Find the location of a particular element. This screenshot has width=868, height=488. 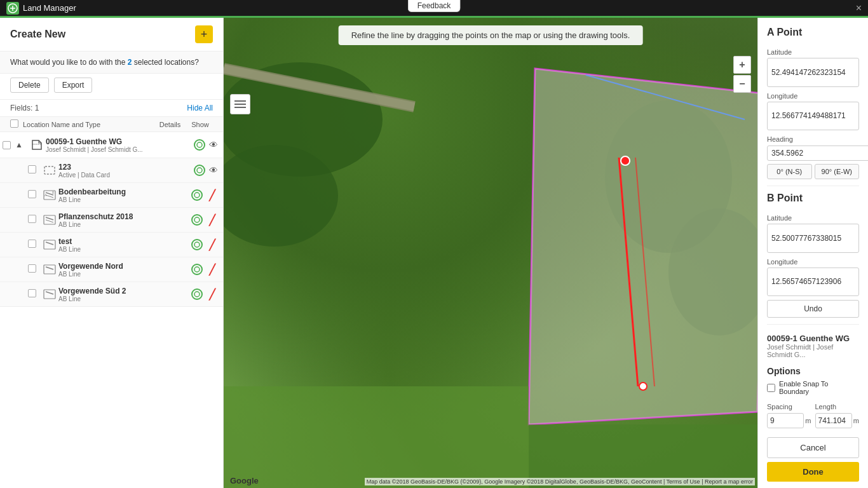

delete-button: Delete is located at coordinates (29, 85).